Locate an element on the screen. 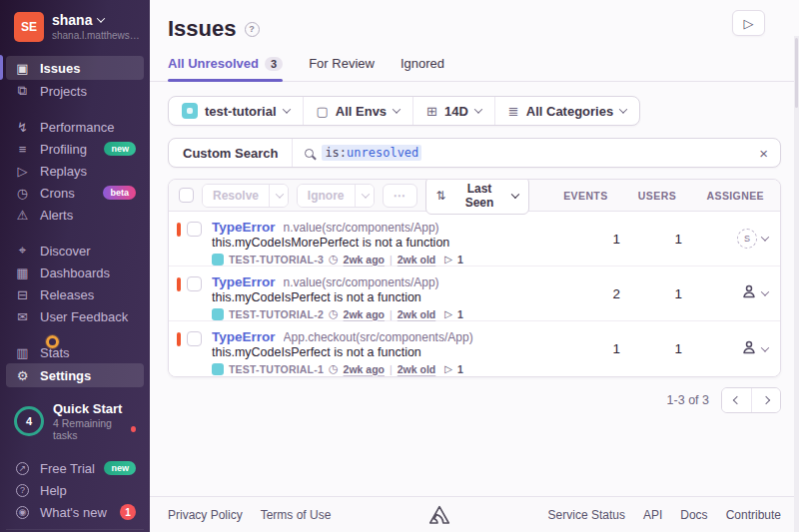 The height and width of the screenshot is (532, 799). footer-link-docs: Docs is located at coordinates (693, 515).